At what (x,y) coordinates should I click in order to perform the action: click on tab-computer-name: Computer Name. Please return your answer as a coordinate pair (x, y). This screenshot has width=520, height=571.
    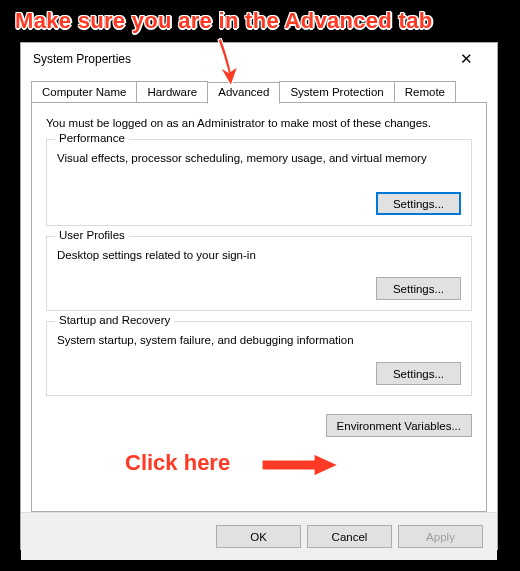
    Looking at the image, I should click on (84, 92).